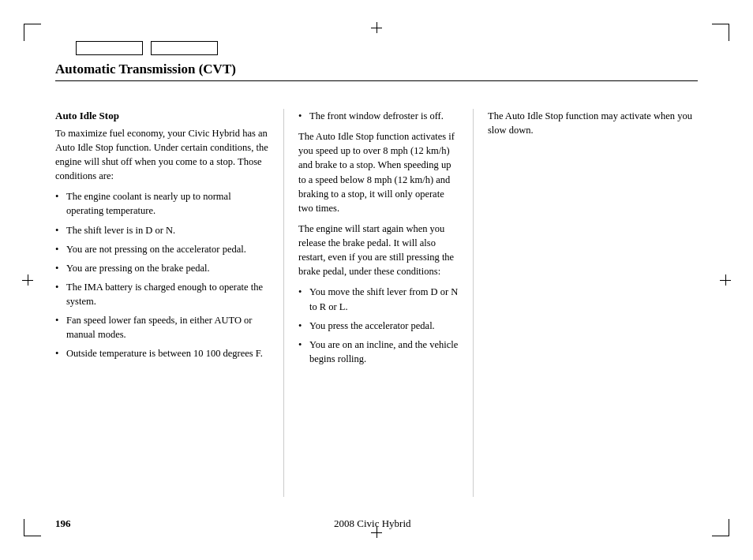  I want to click on list-item: The front window defroster is off., so click(379, 116).